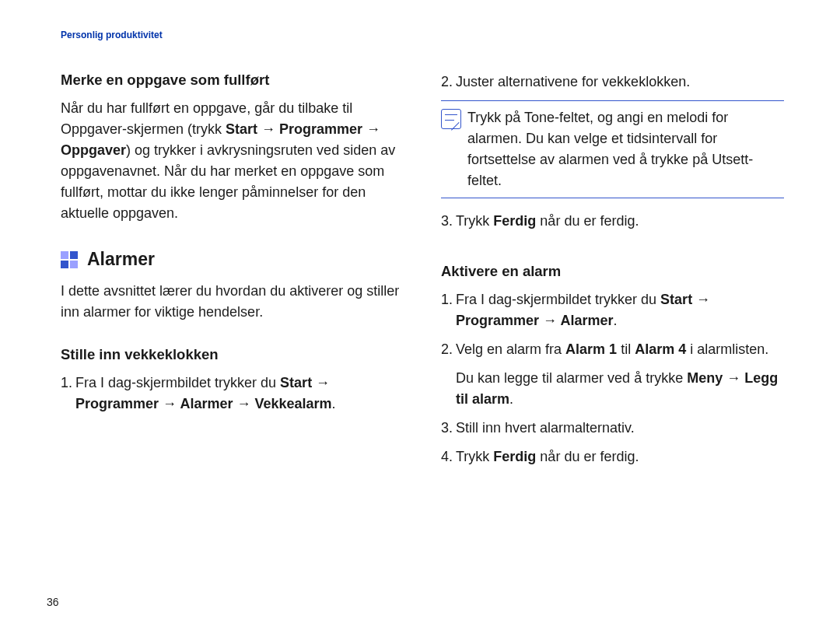  I want to click on list-item: 4. Trykk Ferdig når du er ferdig., so click(613, 457).